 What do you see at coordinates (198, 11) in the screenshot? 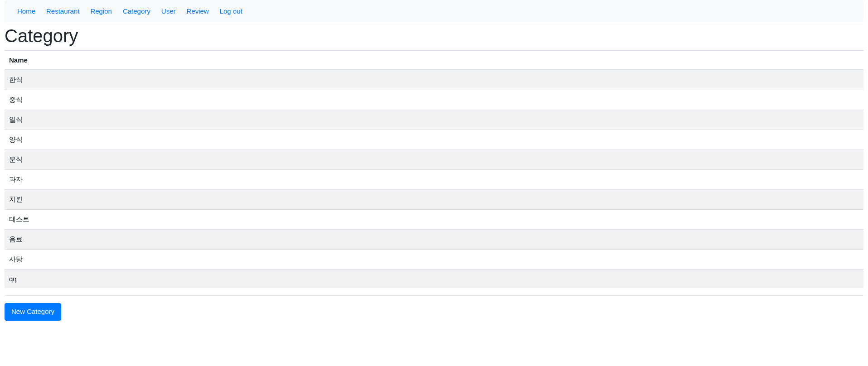
I see `nav-link-review: Review` at bounding box center [198, 11].